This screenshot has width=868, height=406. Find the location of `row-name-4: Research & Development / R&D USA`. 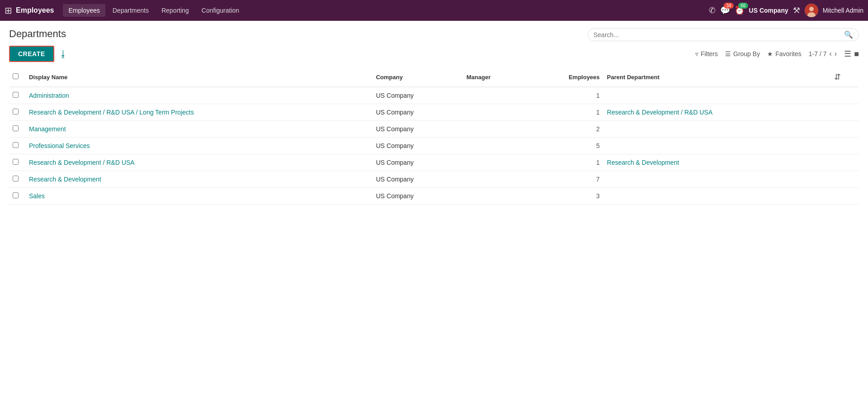

row-name-4: Research & Development / R&D USA is located at coordinates (199, 163).